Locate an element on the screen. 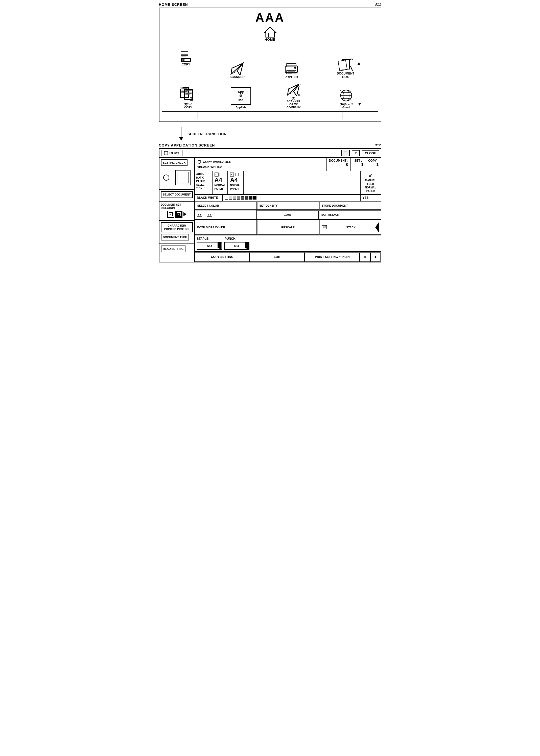 The image size is (540, 756). copy-label: COPY is located at coordinates (186, 64).